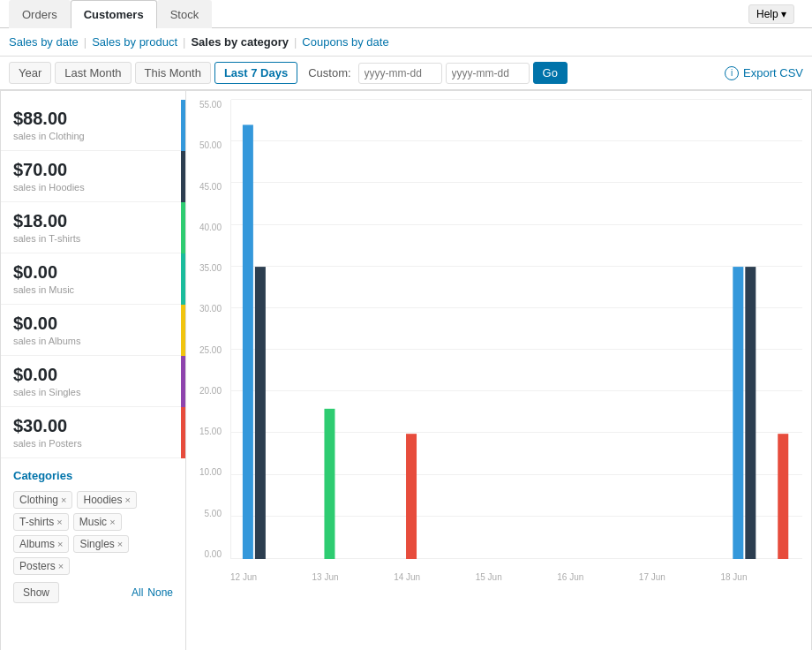 The image size is (812, 650). Describe the element at coordinates (764, 73) in the screenshot. I see `export-csv-button: i Export CSV` at that location.